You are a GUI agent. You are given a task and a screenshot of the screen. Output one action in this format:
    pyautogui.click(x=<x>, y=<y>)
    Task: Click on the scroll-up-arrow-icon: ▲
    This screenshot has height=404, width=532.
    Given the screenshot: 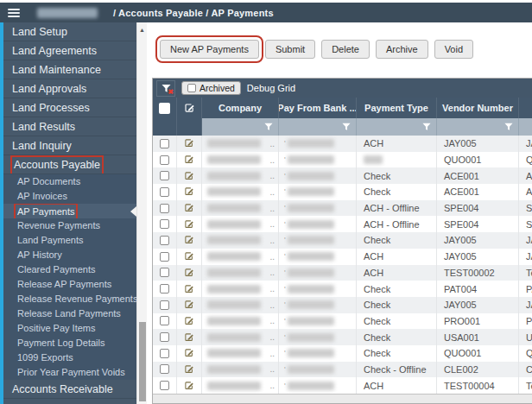 What is the action you would take?
    pyautogui.click(x=142, y=28)
    